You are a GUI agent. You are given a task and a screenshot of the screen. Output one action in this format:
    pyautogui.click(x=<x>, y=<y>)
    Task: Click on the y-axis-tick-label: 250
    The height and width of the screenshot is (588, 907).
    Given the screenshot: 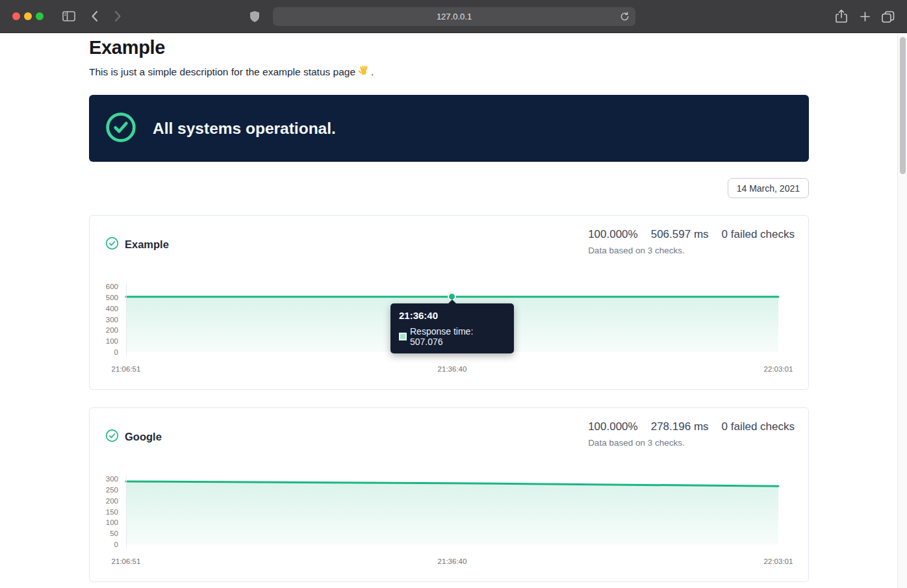 What is the action you would take?
    pyautogui.click(x=104, y=490)
    